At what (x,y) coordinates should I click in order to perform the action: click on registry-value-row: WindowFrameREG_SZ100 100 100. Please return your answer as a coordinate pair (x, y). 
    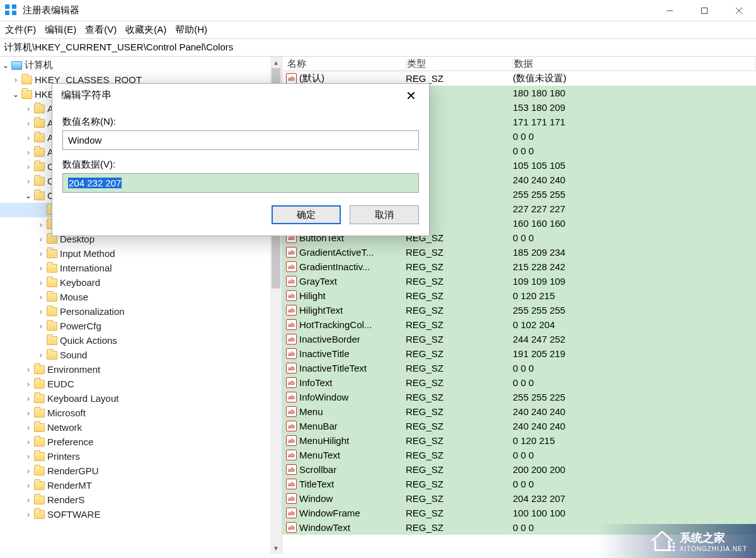
    Looking at the image, I should click on (519, 513).